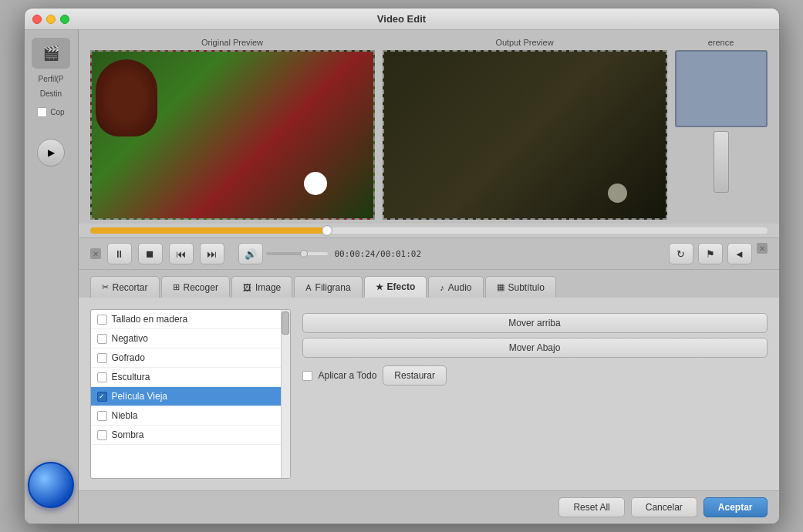 The width and height of the screenshot is (803, 532). What do you see at coordinates (380, 287) in the screenshot?
I see `efecto-icon: ★` at bounding box center [380, 287].